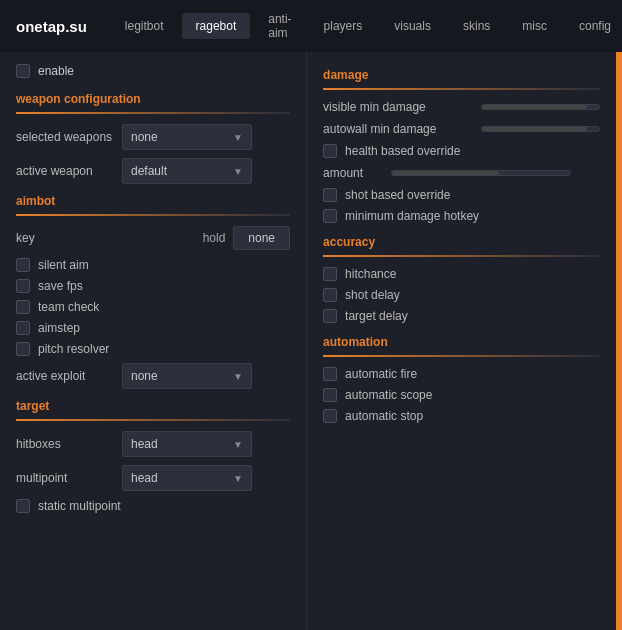  What do you see at coordinates (462, 274) in the screenshot?
I see `hitchance-row: hitchance` at bounding box center [462, 274].